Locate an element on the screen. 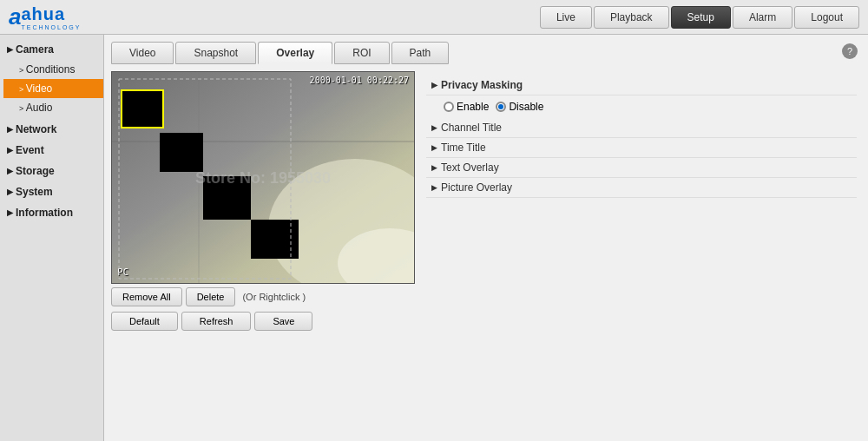 The image size is (868, 441). remove-all-button: Remove All is located at coordinates (147, 297).